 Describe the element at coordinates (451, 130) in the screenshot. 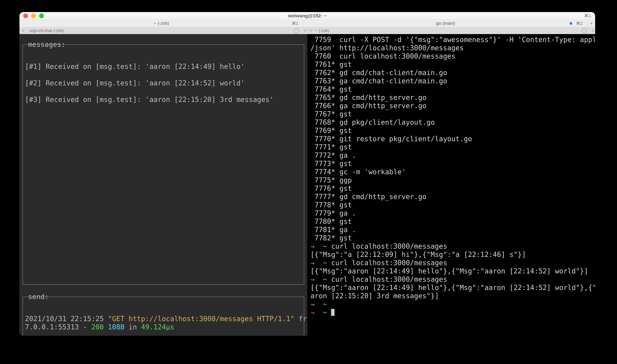

I see `history-line: 7769* gst` at that location.